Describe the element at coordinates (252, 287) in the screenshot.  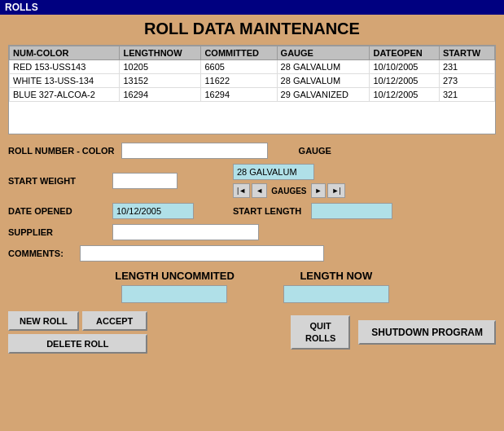
I see `length-section: LENGTH UNCOMMITED LENGTH NOW` at that location.